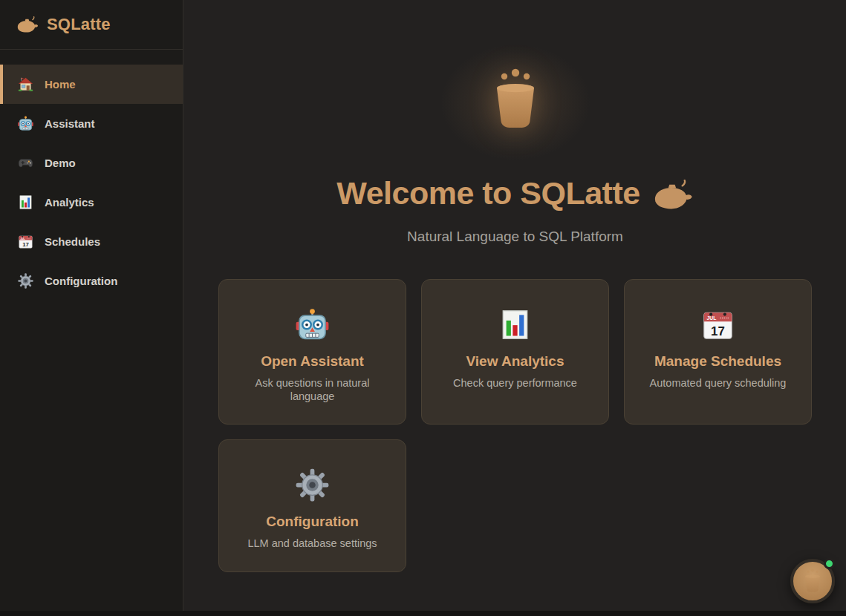 The width and height of the screenshot is (846, 616). What do you see at coordinates (423, 613) in the screenshot?
I see `window-bottom-edge` at bounding box center [423, 613].